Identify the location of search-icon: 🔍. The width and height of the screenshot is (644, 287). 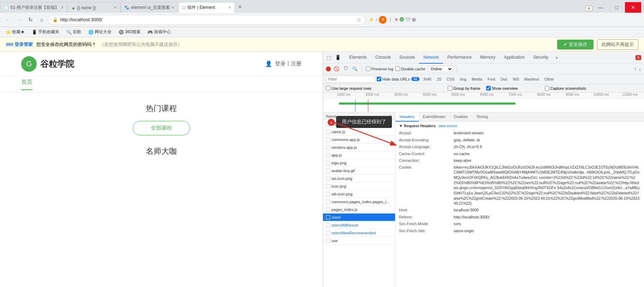
(355, 69).